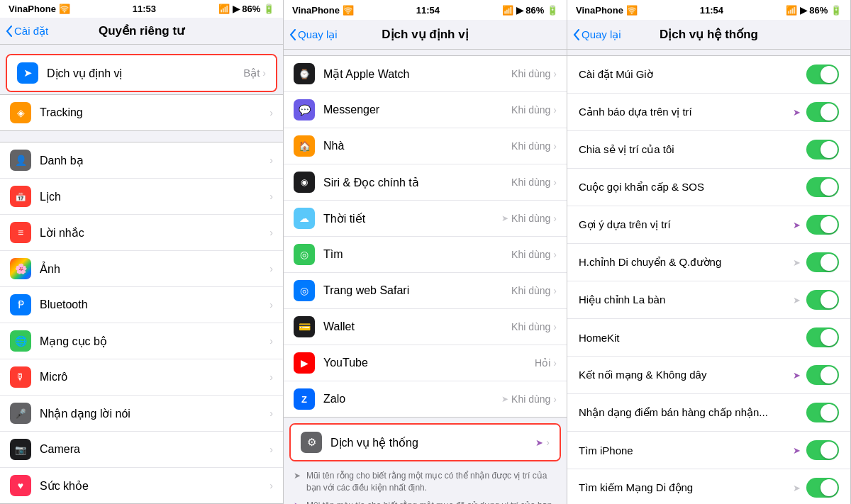 This screenshot has width=851, height=504. I want to click on wallet-item: 💳 Wallet Khi dùng ›, so click(425, 327).